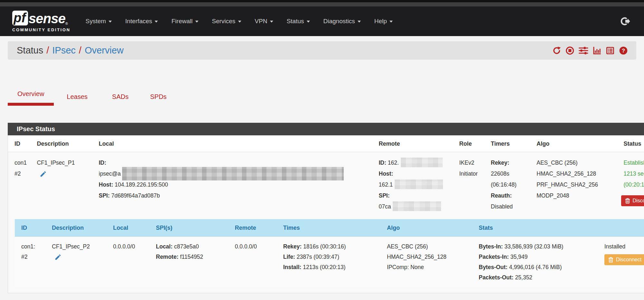  I want to click on col-spis: SPI(s), so click(192, 228).